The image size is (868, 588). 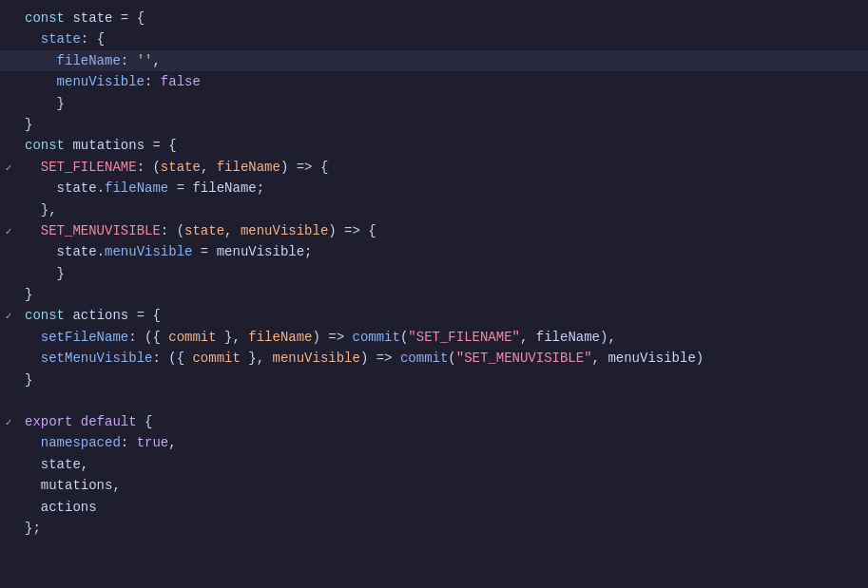 What do you see at coordinates (37, 210) in the screenshot?
I see `line-content: },` at bounding box center [37, 210].